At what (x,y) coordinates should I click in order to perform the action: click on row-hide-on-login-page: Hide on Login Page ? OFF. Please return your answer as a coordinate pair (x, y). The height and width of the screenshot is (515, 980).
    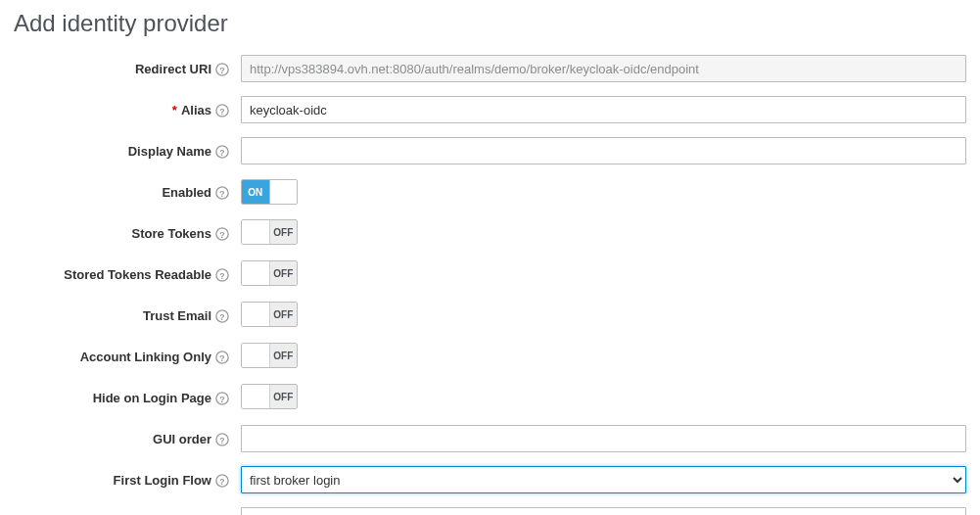
    Looking at the image, I should click on (490, 398).